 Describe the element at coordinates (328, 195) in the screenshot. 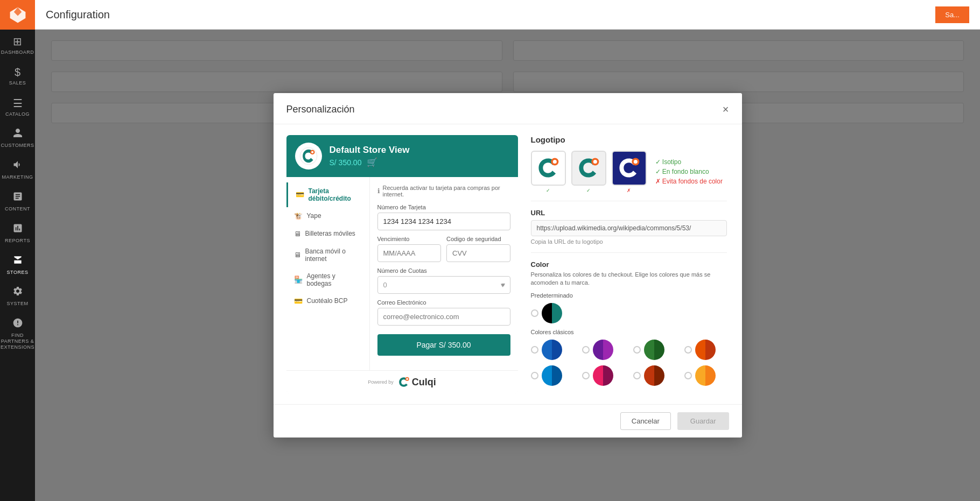

I see `culqi-sidebar-card: 💳 Tarjeta débito/crédito` at that location.